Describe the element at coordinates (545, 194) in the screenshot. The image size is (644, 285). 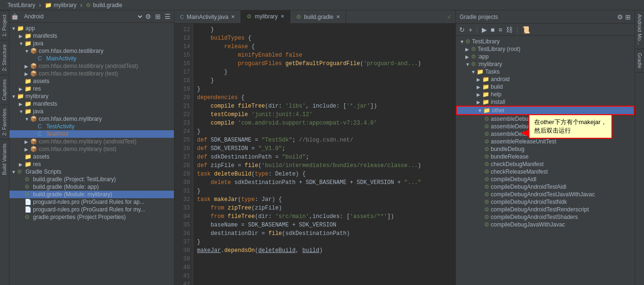
I see `gradle-task-compileDebugAndroidTestJavaWithJavac: ⚙ compileDebugAndroidTestJavaWithJavac` at that location.